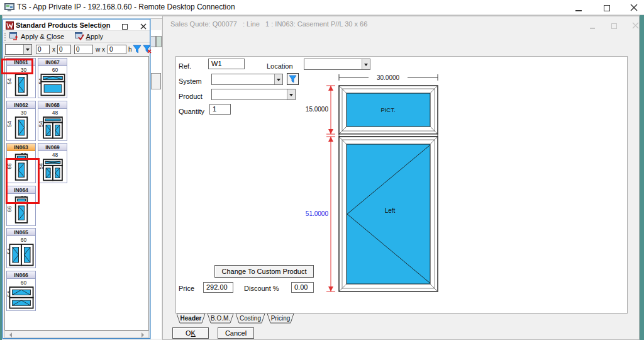  What do you see at coordinates (77, 334) in the screenshot?
I see `products-horizontal-scrollbar` at bounding box center [77, 334].